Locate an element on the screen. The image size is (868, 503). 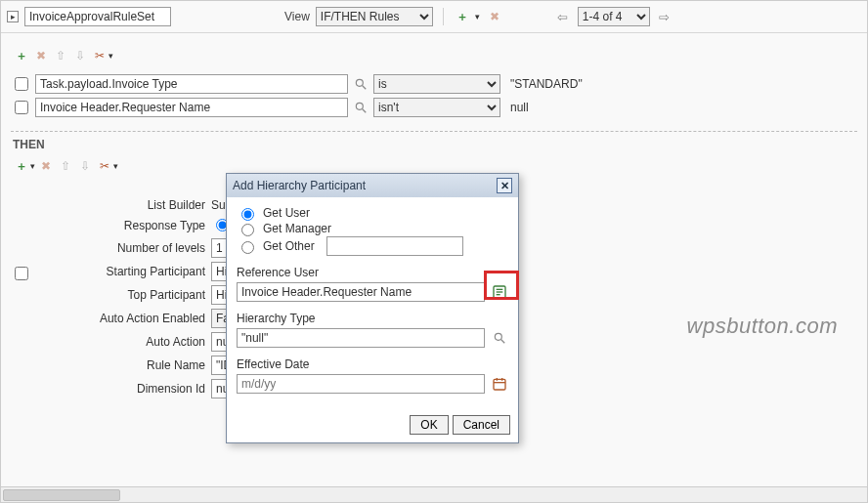
hierarchy-type-label: Hierarchy Type is located at coordinates (372, 318).